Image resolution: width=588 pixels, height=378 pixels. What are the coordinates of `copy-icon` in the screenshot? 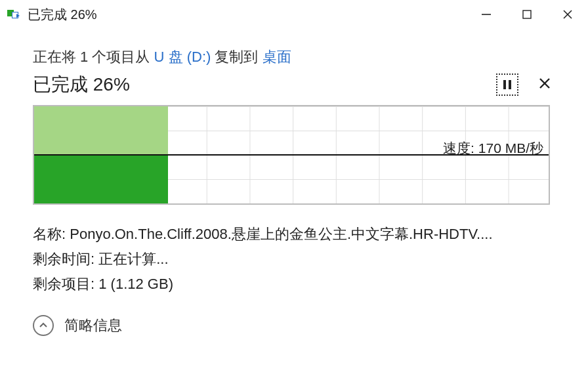 It's located at (14, 14).